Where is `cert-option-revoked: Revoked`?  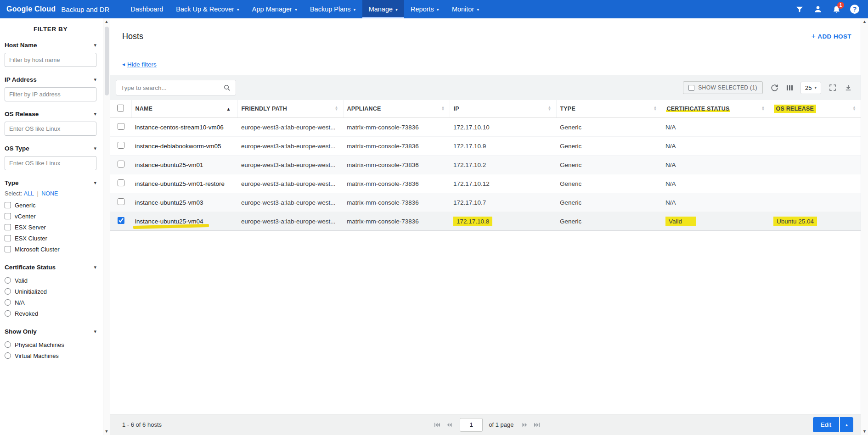 cert-option-revoked: Revoked is located at coordinates (51, 313).